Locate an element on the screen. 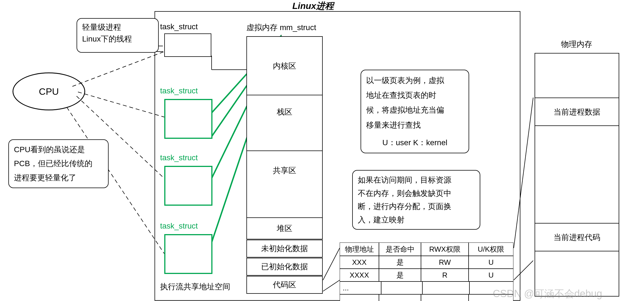  vm-code-label: 代码区 is located at coordinates (285, 285).